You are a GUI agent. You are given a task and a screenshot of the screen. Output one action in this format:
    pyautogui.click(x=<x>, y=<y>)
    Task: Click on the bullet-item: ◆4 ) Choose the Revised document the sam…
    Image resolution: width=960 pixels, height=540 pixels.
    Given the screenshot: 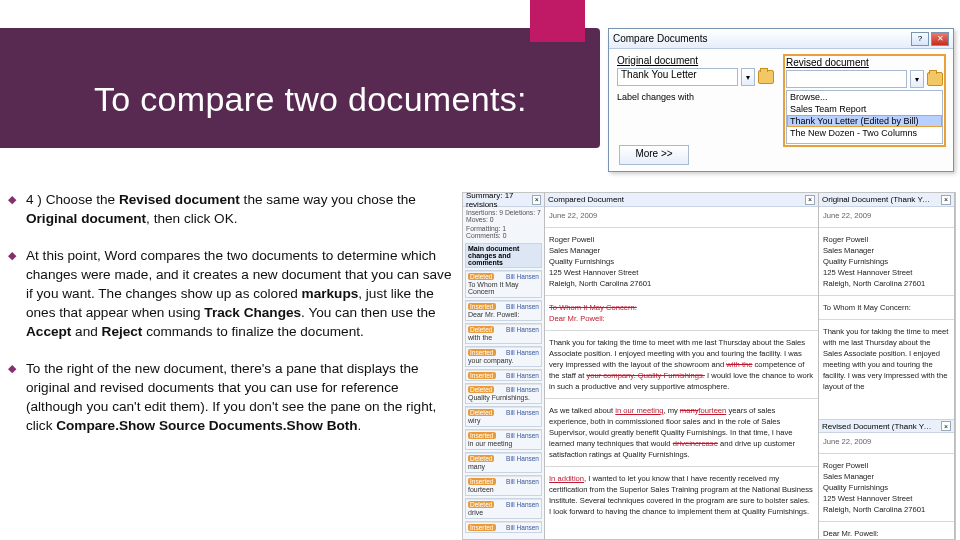 What is the action you would take?
    pyautogui.click(x=232, y=209)
    